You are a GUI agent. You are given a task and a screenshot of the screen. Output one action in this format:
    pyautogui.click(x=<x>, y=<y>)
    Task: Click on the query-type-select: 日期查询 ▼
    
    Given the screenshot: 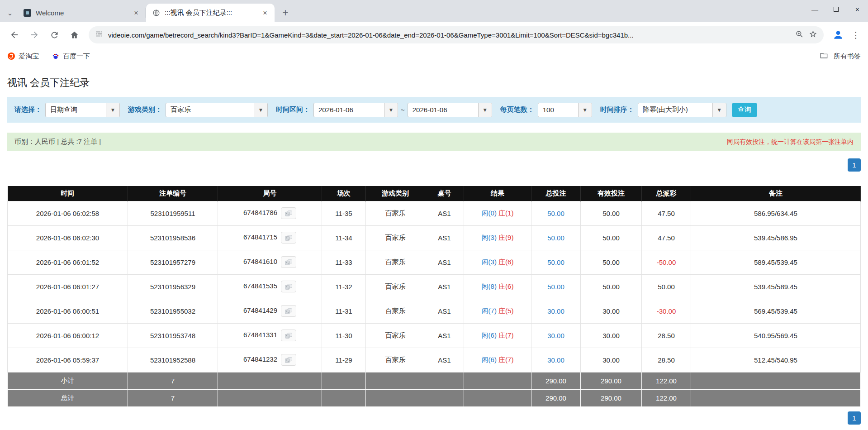 What is the action you would take?
    pyautogui.click(x=82, y=110)
    